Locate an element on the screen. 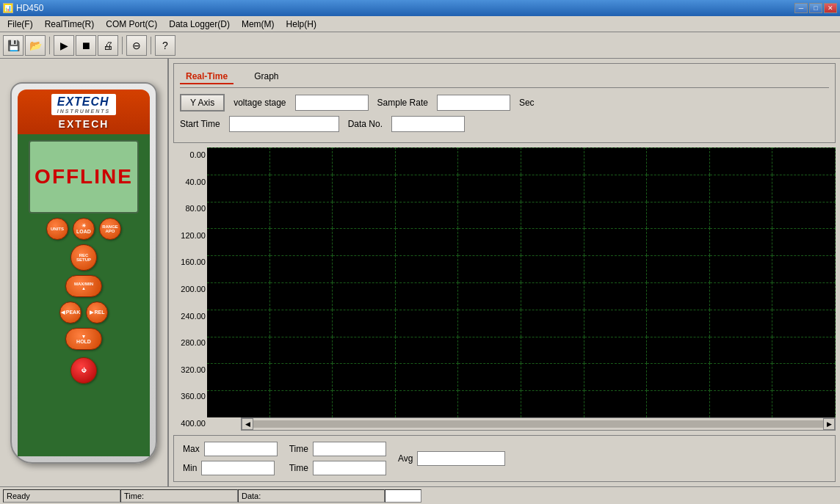 The image size is (840, 504). help-button: ? is located at coordinates (165, 45).